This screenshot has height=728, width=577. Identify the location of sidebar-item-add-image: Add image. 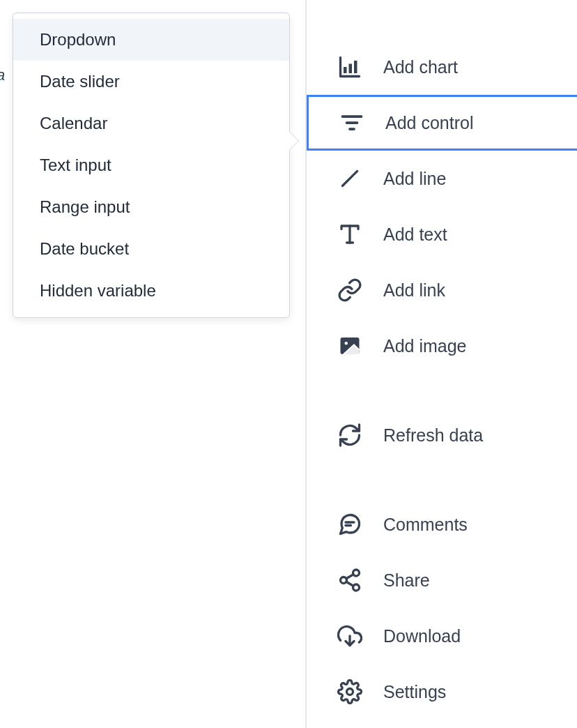
(442, 346).